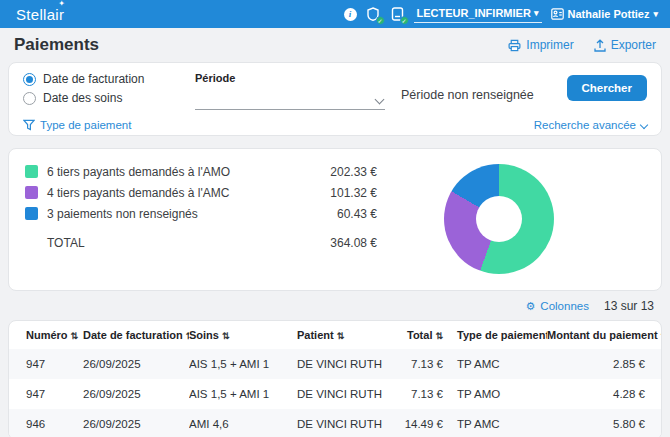  What do you see at coordinates (585, 125) in the screenshot?
I see `advanced-search-label: Recherche avancée` at bounding box center [585, 125].